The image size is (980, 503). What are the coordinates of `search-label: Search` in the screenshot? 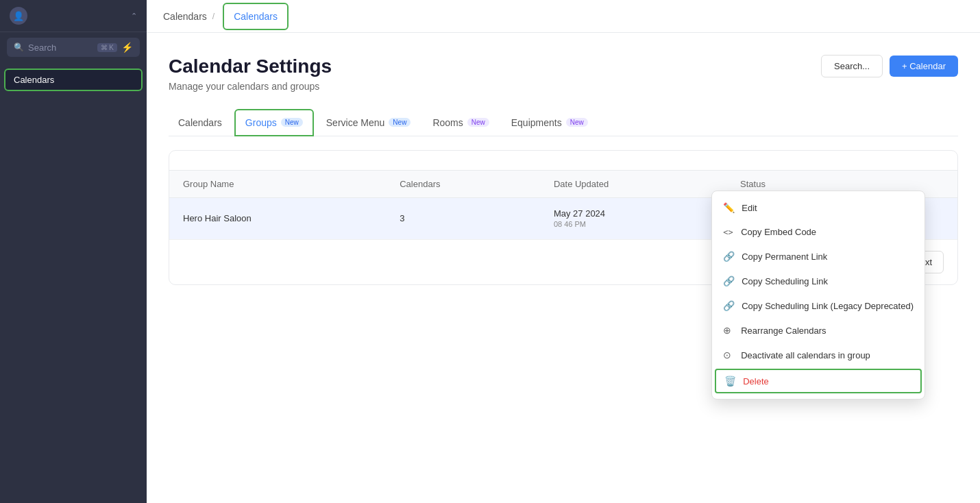 It's located at (42, 48).